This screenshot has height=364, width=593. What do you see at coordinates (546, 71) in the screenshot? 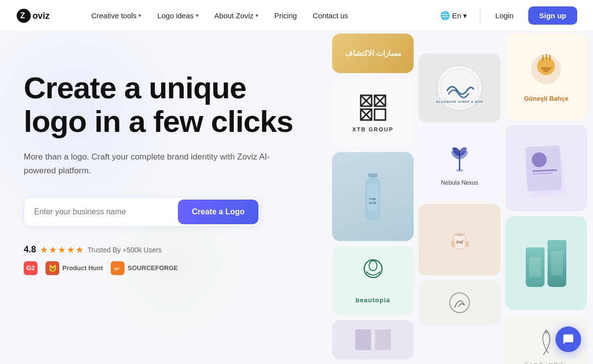
I see `gunesli-icon` at bounding box center [546, 71].